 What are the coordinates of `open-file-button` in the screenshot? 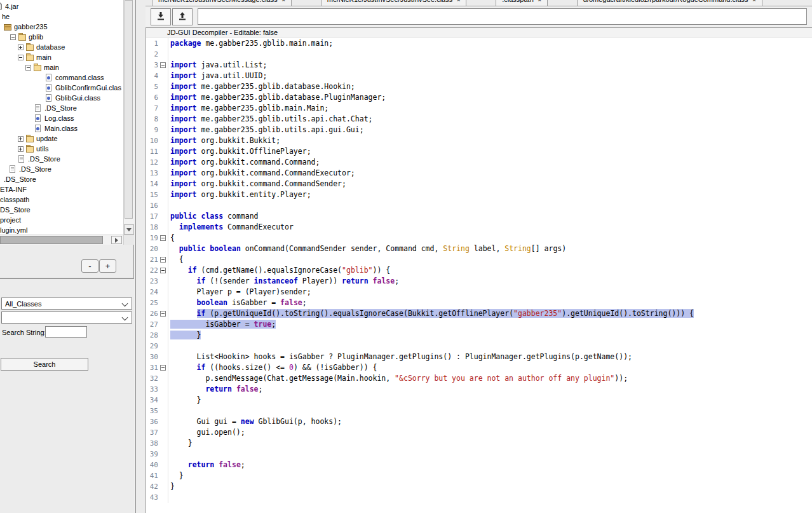 It's located at (161, 17).